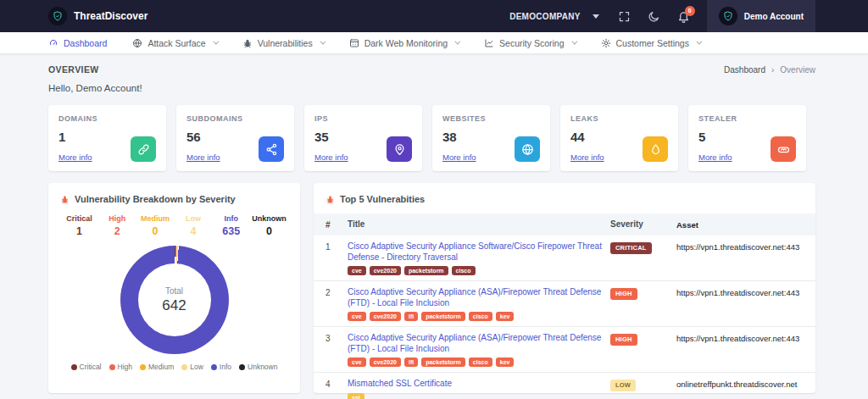  Describe the element at coordinates (356, 396) in the screenshot. I see `tag-pill: ssl` at that location.